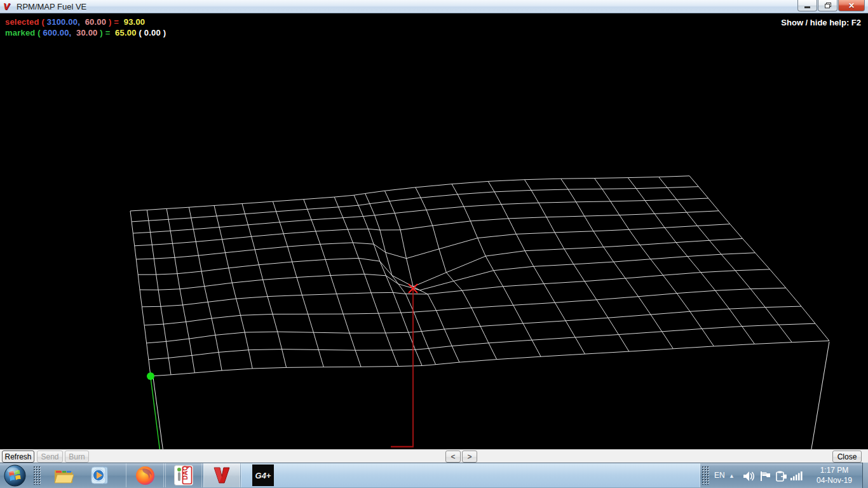 This screenshot has width=868, height=488. I want to click on restore-icon, so click(827, 6).